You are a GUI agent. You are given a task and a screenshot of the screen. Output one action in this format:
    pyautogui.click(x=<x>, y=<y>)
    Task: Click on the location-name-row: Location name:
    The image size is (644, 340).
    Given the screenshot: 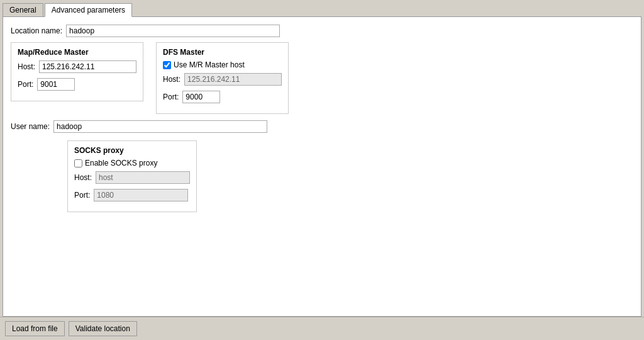 What is the action you would take?
    pyautogui.click(x=322, y=31)
    